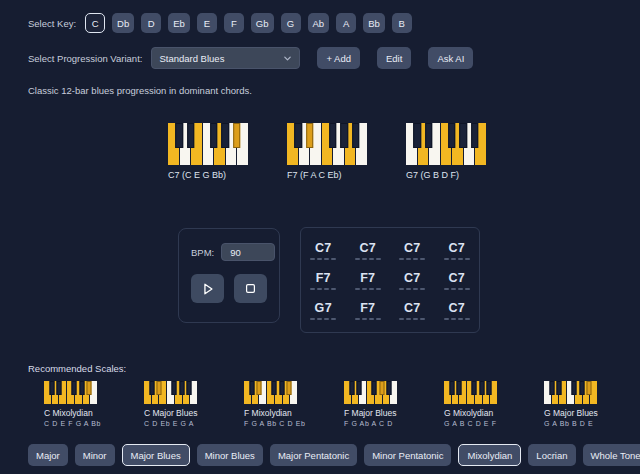 The width and height of the screenshot is (640, 474). What do you see at coordinates (248, 252) in the screenshot?
I see `bpm-input` at bounding box center [248, 252].